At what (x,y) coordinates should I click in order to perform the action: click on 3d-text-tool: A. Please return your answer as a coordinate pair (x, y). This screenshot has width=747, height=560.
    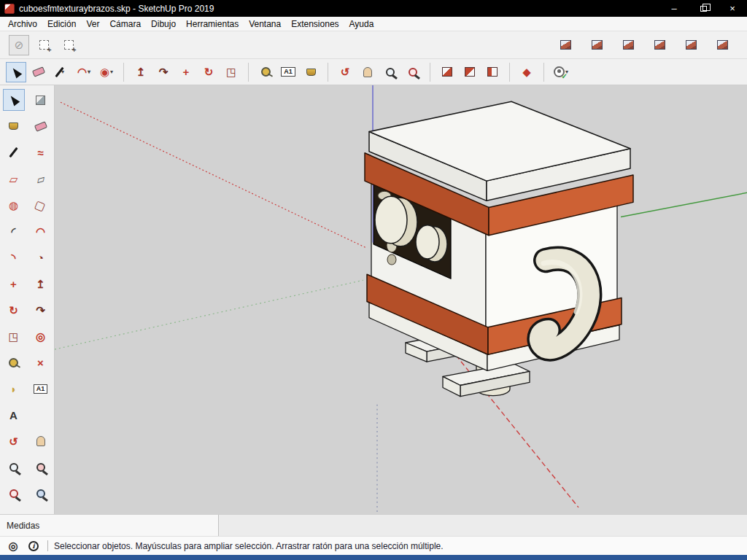
    Looking at the image, I should click on (14, 415).